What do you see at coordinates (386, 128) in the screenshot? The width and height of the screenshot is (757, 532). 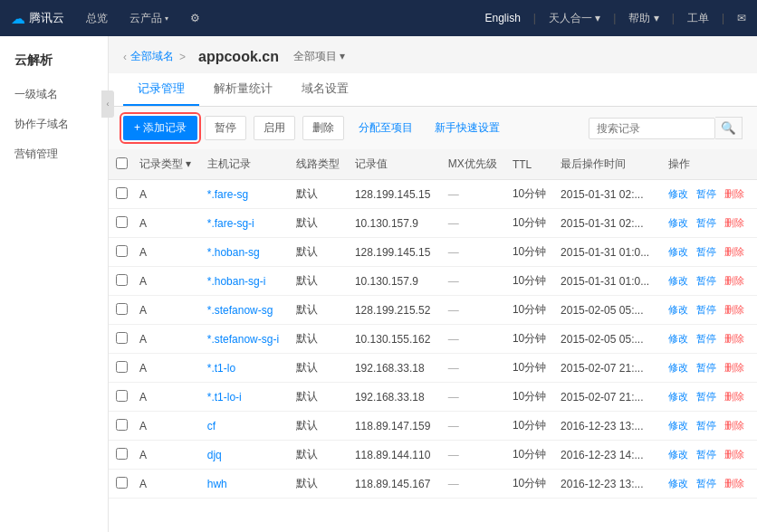 I see `assign-project-button: 分配至项目` at bounding box center [386, 128].